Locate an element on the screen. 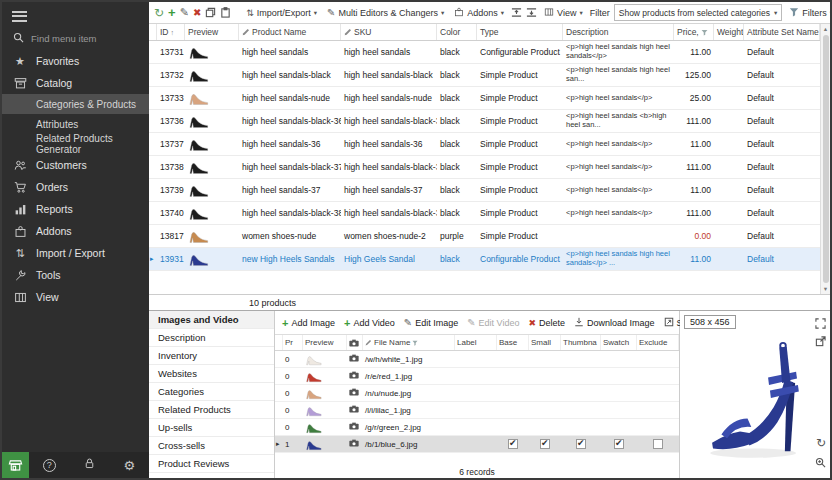  funnel-icon is located at coordinates (704, 32).